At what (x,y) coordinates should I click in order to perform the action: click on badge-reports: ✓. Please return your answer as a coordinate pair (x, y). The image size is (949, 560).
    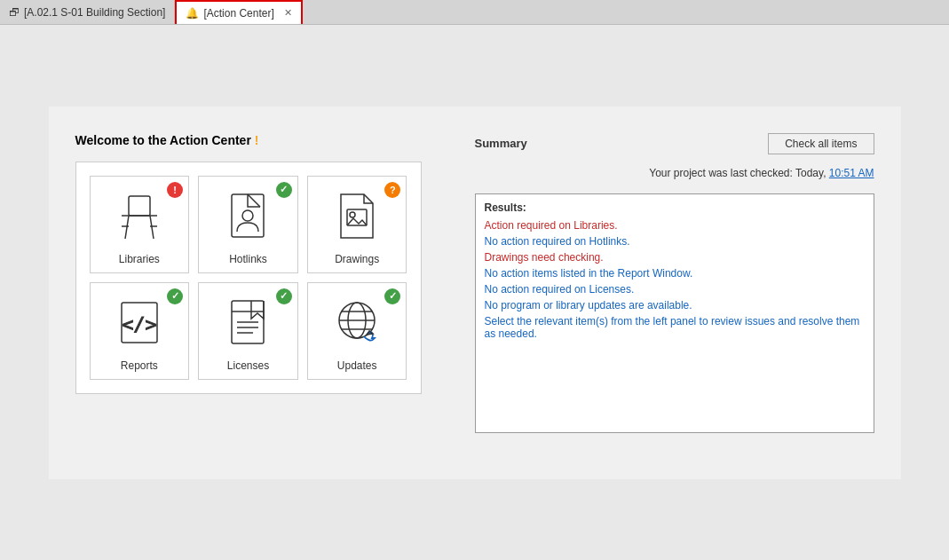
    Looking at the image, I should click on (175, 296).